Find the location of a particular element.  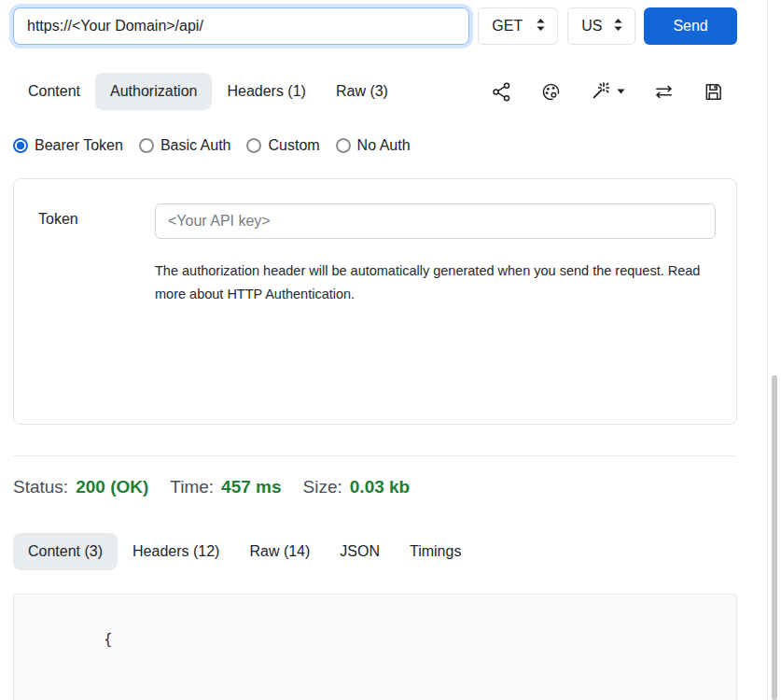

vertical-scrollbar-thumb is located at coordinates (774, 538).